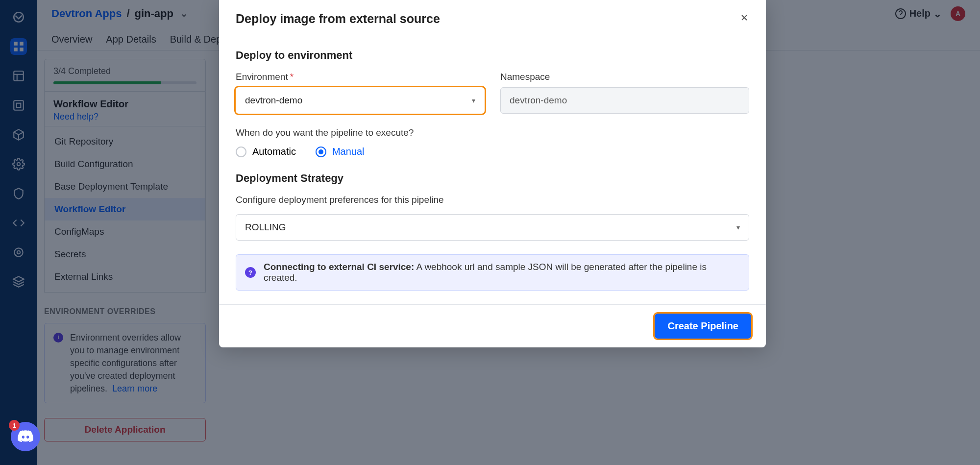 Image resolution: width=980 pixels, height=465 pixels. I want to click on discord-badge: 1, so click(14, 425).